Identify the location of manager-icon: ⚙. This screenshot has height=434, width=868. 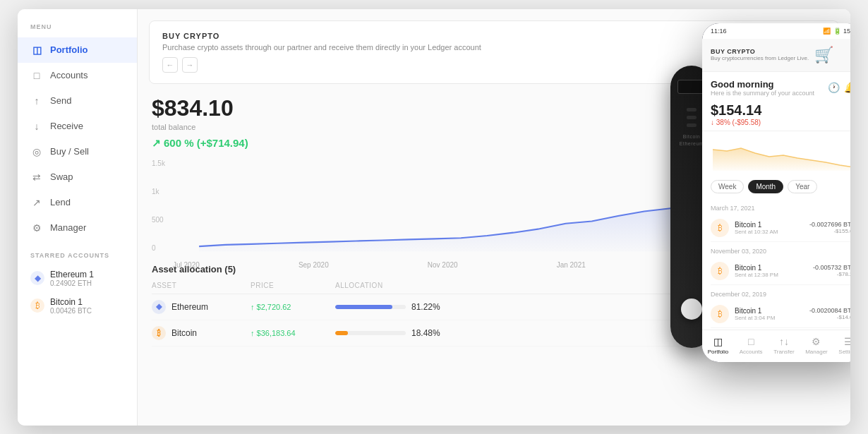
(37, 228).